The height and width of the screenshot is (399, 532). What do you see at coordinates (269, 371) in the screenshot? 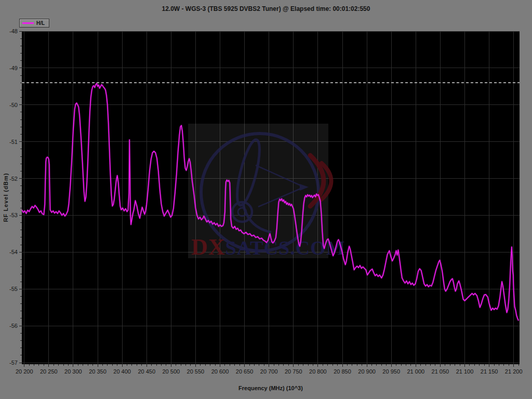
I see `svg-text: 20 700` at bounding box center [269, 371].